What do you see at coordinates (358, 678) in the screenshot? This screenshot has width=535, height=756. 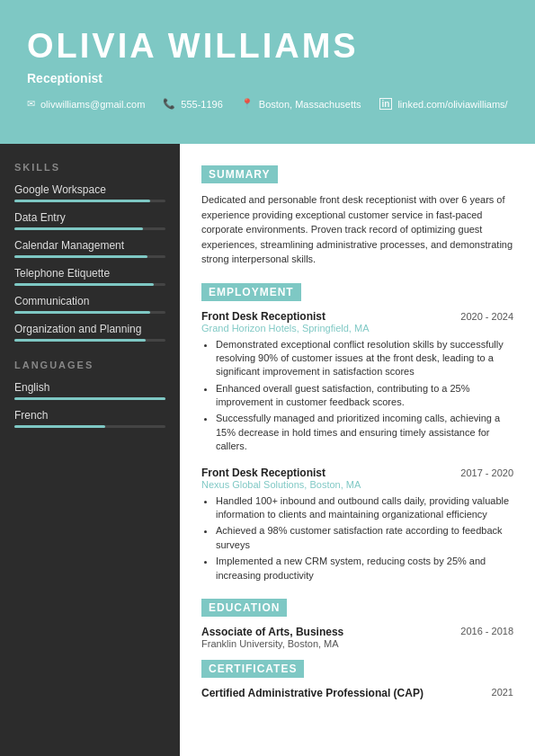 I see `certificates-section: CERTIFICATES Certified Administrative Pr…` at bounding box center [358, 678].